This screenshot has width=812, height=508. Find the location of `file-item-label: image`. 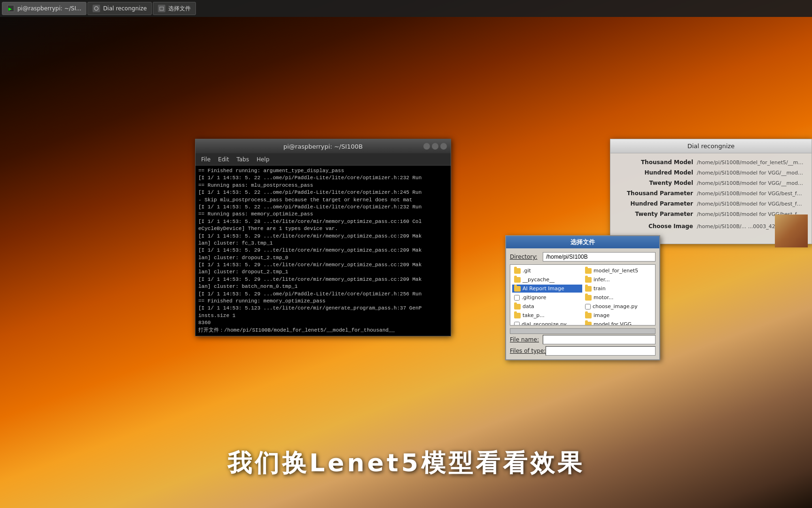

file-item-label: image is located at coordinates (601, 315).